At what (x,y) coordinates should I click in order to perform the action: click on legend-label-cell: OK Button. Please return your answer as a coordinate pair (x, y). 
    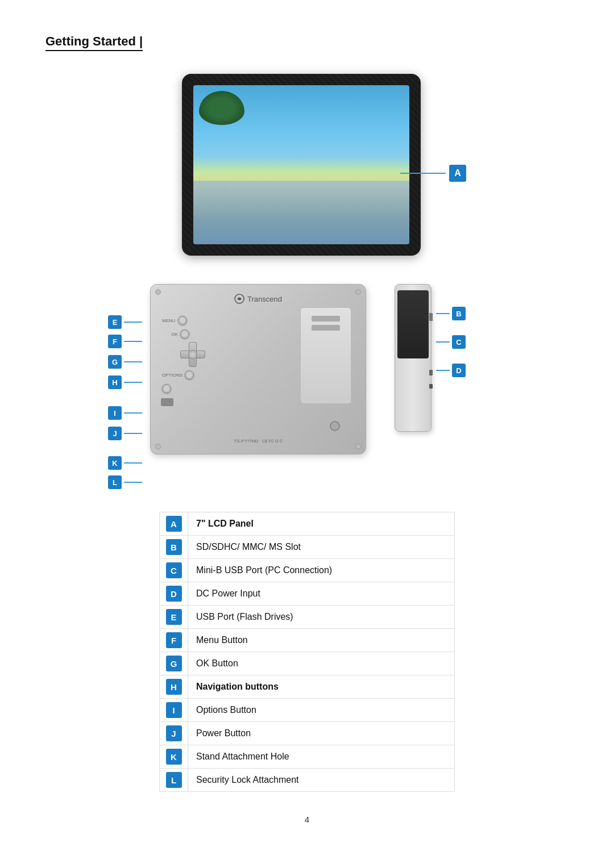
    Looking at the image, I should click on (322, 663).